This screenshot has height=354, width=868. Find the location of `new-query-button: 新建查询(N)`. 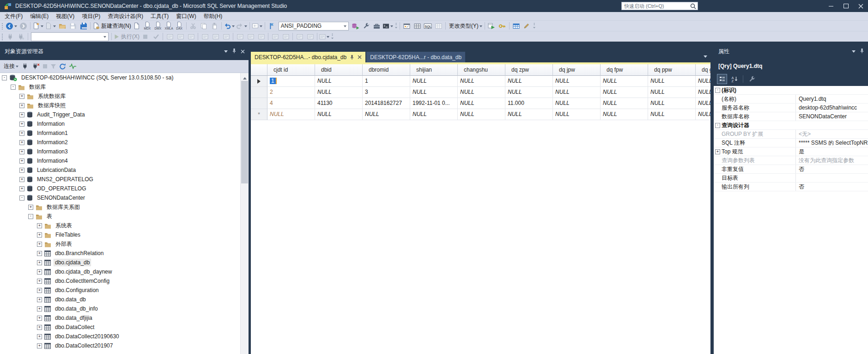

new-query-button: 新建查询(N) is located at coordinates (112, 26).